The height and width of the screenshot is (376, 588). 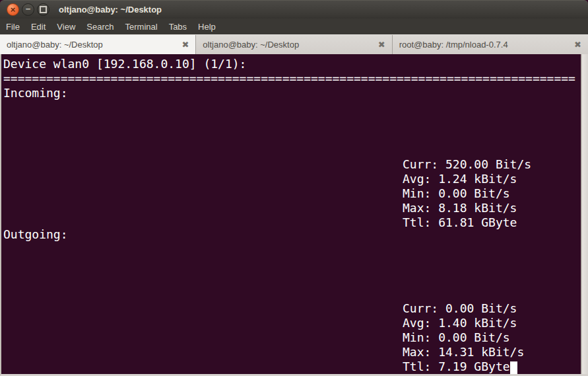 What do you see at coordinates (28, 9) in the screenshot?
I see `minimize-window-button: −` at bounding box center [28, 9].